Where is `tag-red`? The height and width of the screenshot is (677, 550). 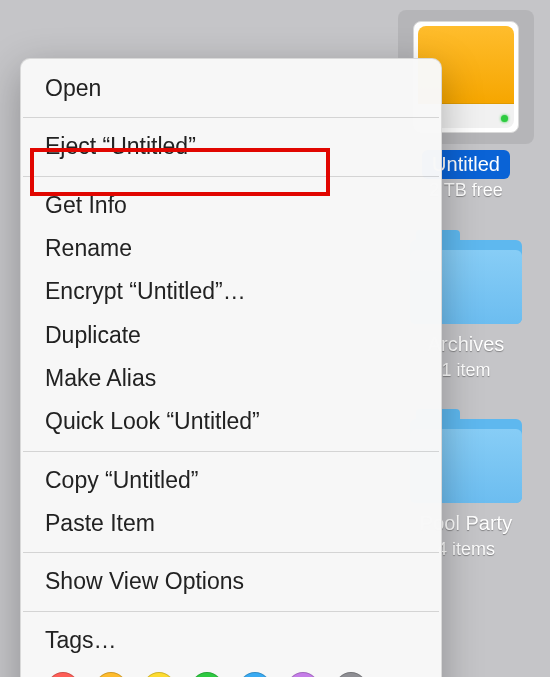 tag-red is located at coordinates (63, 674).